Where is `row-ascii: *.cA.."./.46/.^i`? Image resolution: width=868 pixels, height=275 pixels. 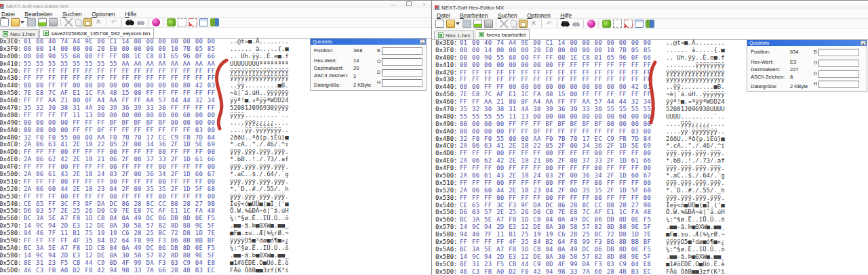
row-ascii: *.cA.."./.46/.^i is located at coordinates (259, 145).